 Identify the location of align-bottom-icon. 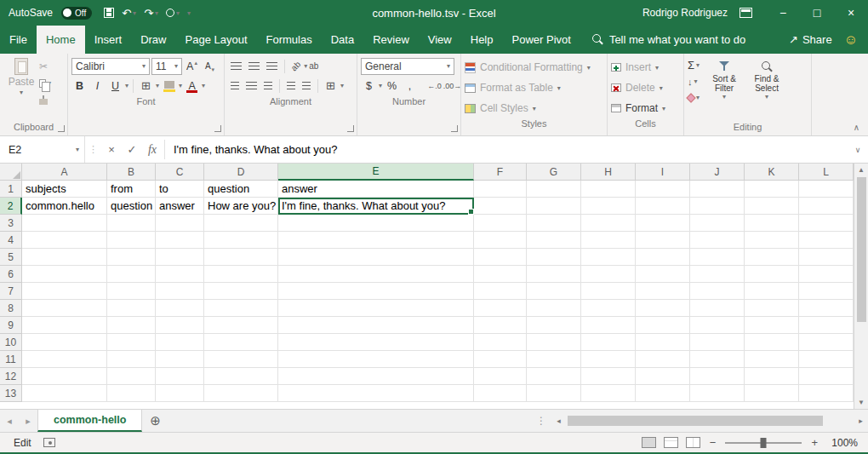
(272, 66).